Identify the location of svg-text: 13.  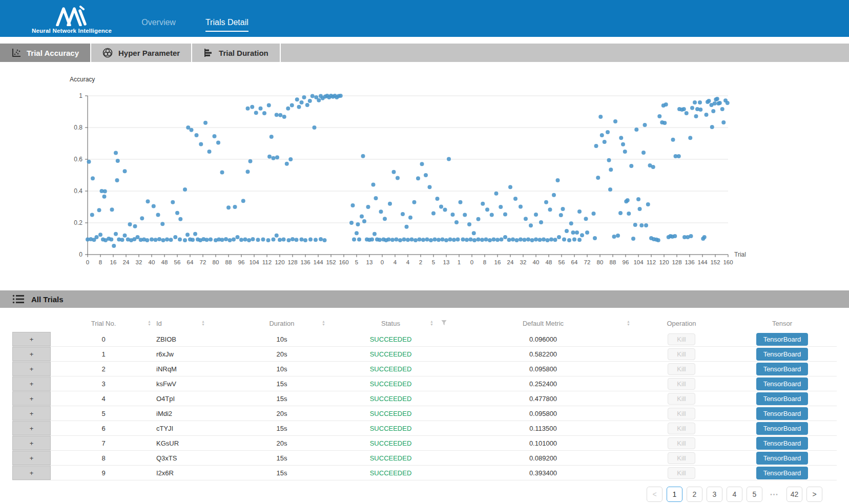
(447, 262).